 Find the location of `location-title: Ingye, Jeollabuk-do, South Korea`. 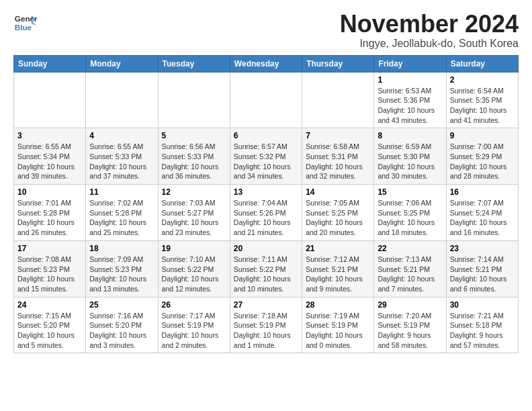

location-title: Ingye, Jeollabuk-do, South Korea is located at coordinates (429, 44).